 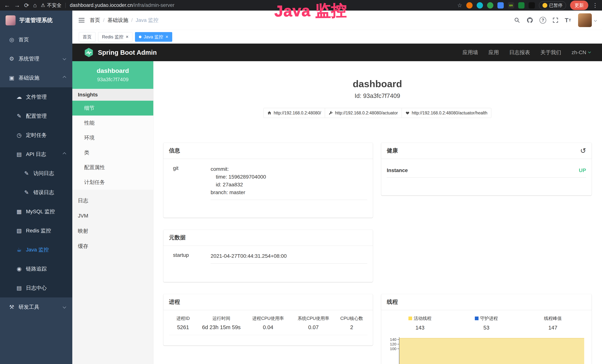 I want to click on browser-forward-button: →, so click(x=17, y=5).